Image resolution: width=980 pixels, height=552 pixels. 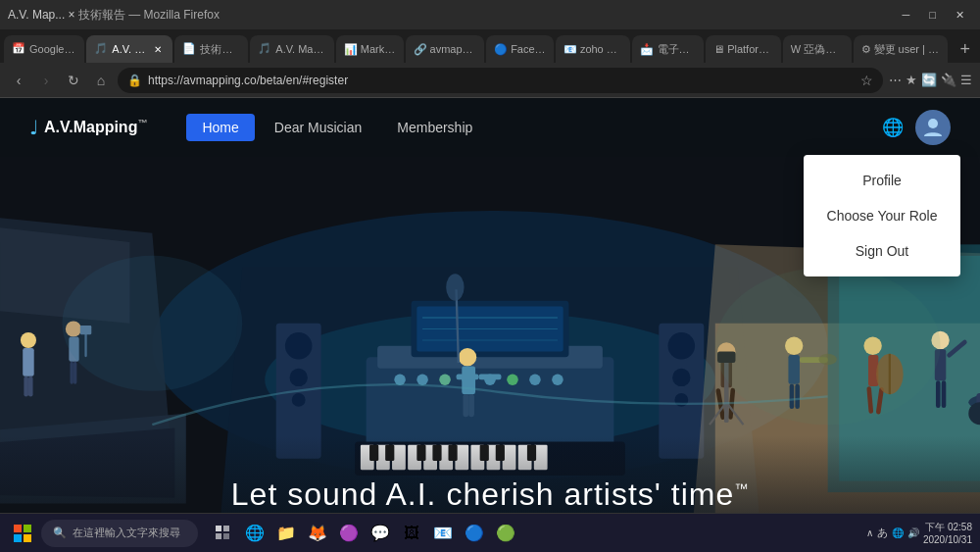 What do you see at coordinates (906, 15) in the screenshot?
I see `minimize-btn: ─` at bounding box center [906, 15].